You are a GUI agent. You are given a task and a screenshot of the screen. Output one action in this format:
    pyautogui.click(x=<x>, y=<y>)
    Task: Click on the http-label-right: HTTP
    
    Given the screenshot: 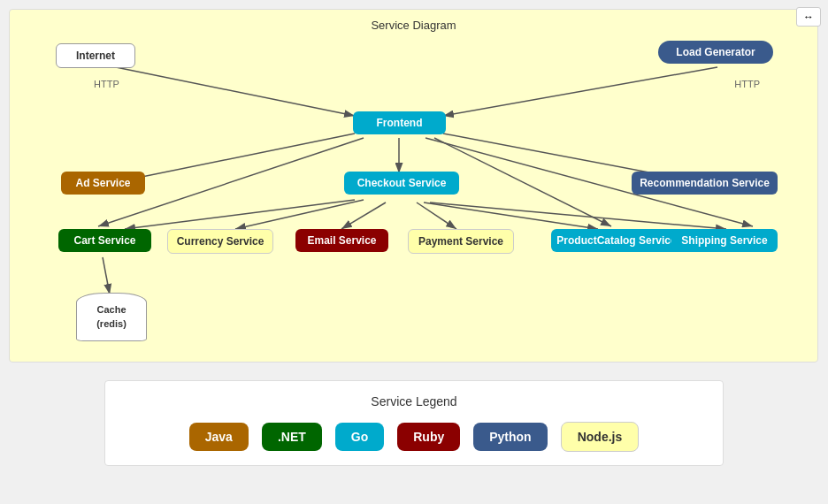 What is the action you would take?
    pyautogui.click(x=747, y=84)
    